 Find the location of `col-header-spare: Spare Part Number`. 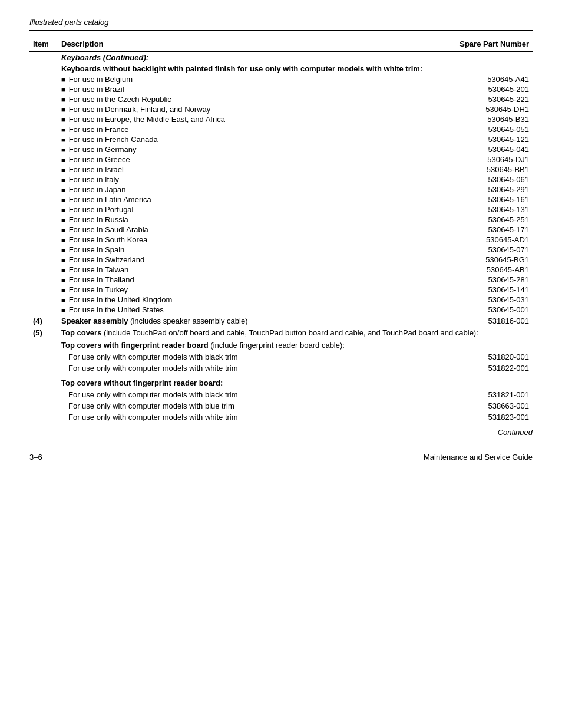

col-header-spare: Spare Part Number is located at coordinates (485, 44).